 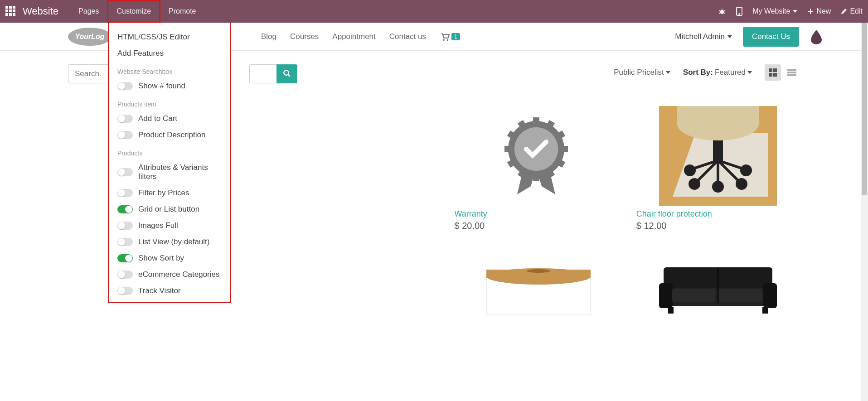 What do you see at coordinates (718, 169) in the screenshot?
I see `product-card: Chair floor protection $ 12.00` at bounding box center [718, 169].